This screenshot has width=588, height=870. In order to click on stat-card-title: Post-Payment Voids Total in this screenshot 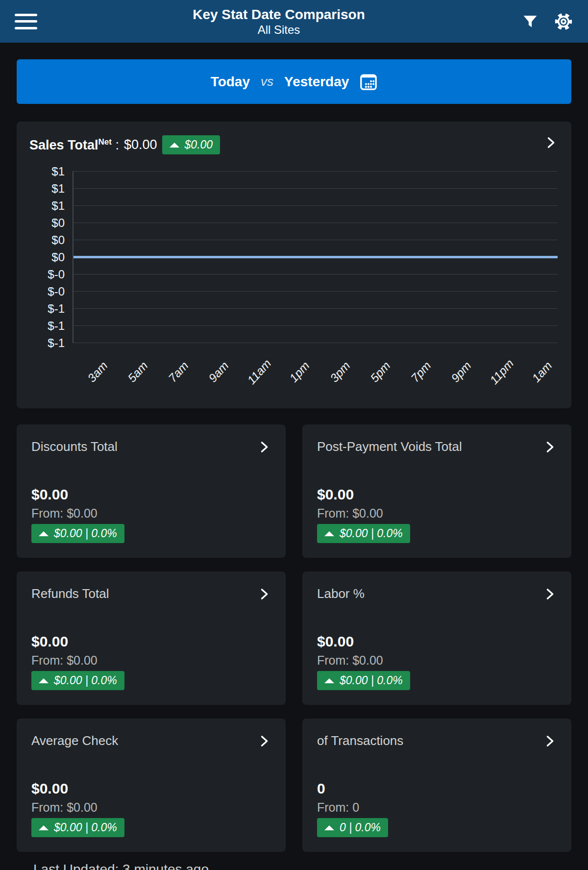, I will do `click(390, 447)`.